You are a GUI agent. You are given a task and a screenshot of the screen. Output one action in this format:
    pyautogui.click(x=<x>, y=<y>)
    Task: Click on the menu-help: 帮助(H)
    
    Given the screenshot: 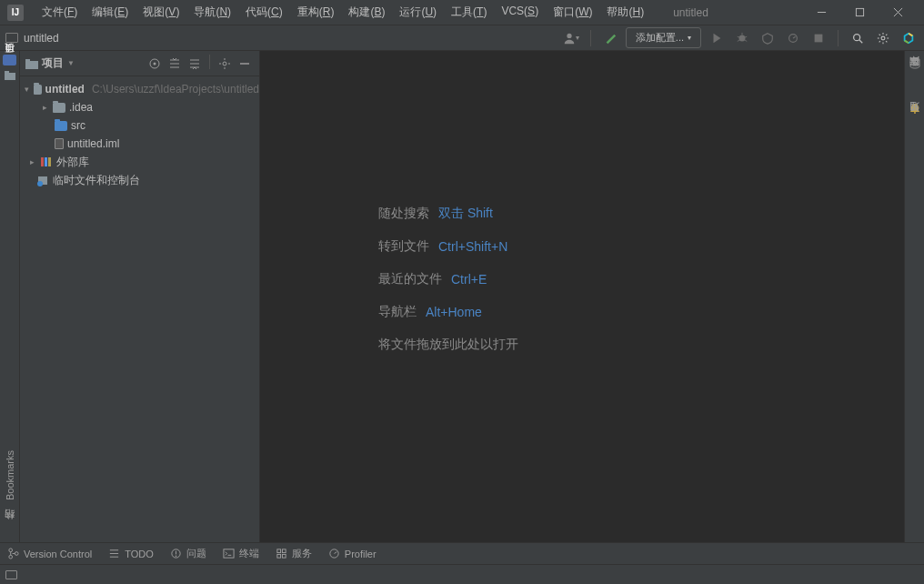 What is the action you would take?
    pyautogui.click(x=626, y=13)
    